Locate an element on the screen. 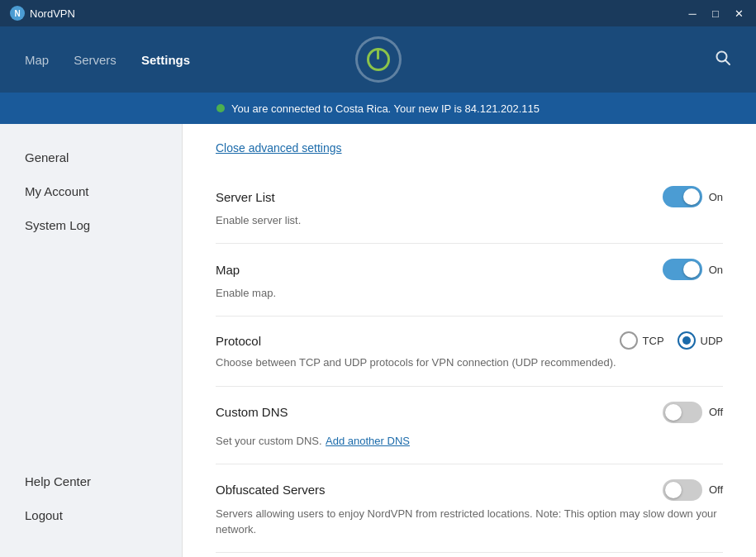 The width and height of the screenshot is (756, 557). setting-custom-dns-control: Off is located at coordinates (692, 412).